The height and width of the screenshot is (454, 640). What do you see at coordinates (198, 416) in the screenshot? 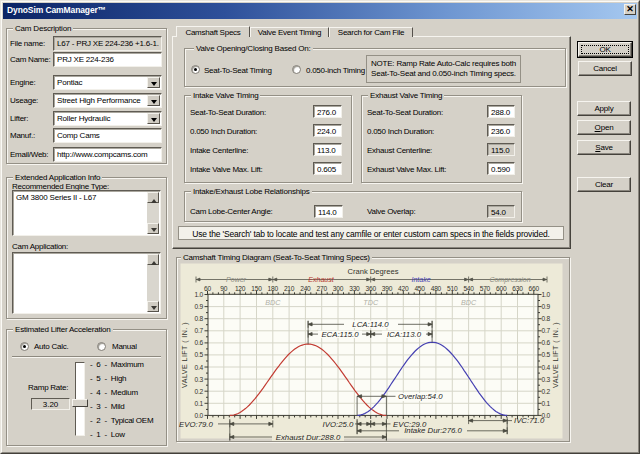
I see `svg-text: 0.0` at bounding box center [198, 416].